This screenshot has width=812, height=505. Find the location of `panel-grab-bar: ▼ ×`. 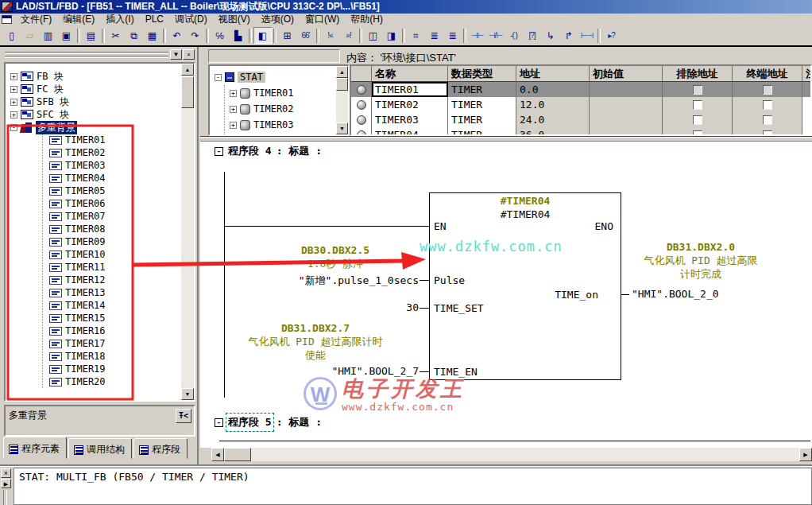

panel-grab-bar: ▼ × is located at coordinates (99, 55).